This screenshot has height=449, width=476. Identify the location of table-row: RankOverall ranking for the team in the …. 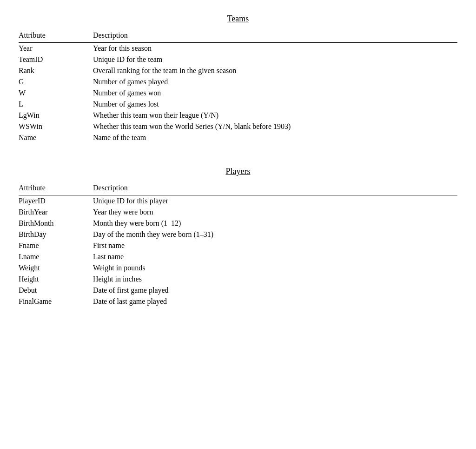
(238, 71).